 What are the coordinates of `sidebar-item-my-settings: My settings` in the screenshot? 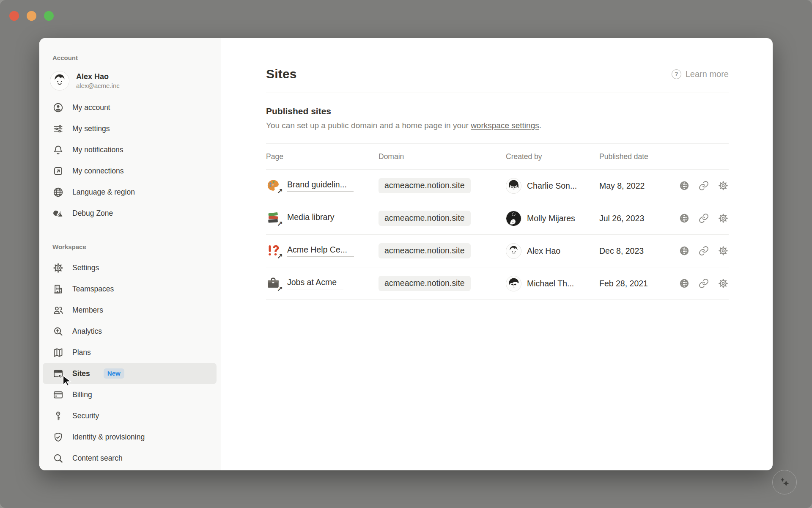 It's located at (129, 129).